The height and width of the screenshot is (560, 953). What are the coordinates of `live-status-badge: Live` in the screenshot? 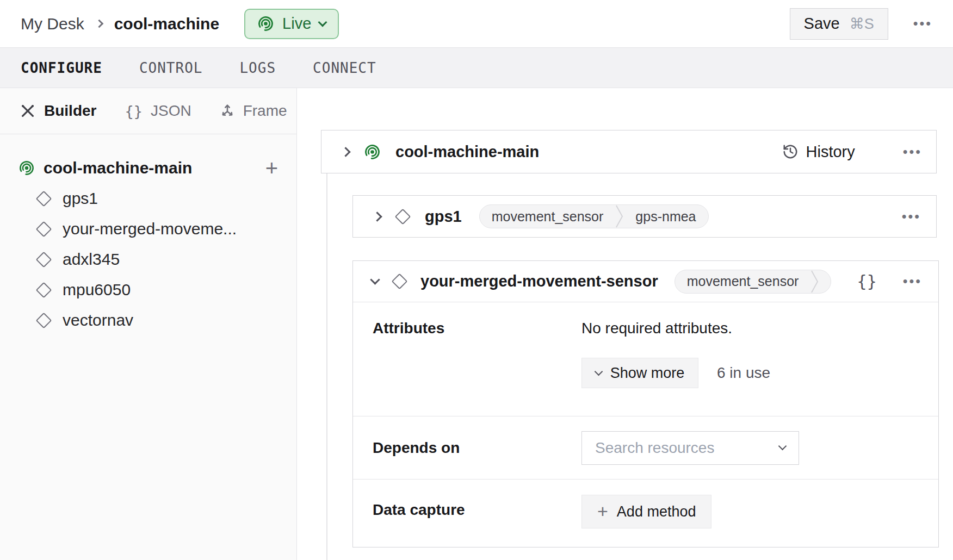 It's located at (292, 24).